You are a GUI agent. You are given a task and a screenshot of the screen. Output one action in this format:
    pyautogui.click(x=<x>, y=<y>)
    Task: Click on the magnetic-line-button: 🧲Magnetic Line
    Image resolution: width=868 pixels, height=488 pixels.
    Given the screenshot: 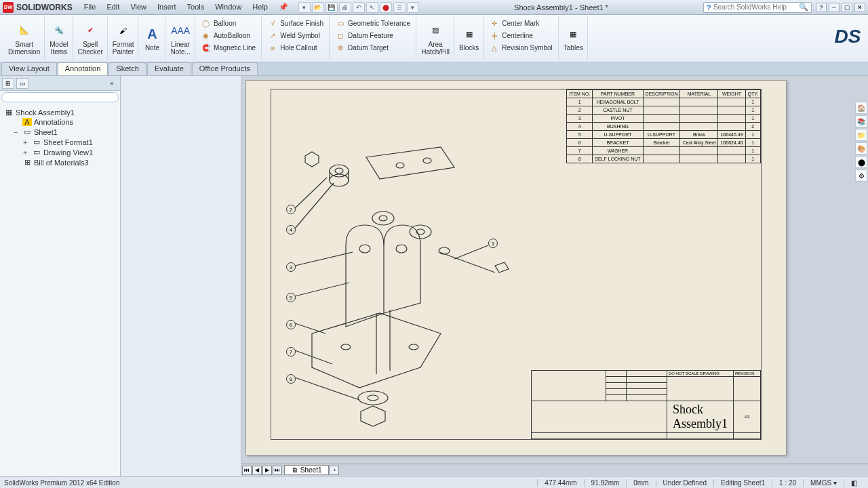 What is the action you would take?
    pyautogui.click(x=229, y=47)
    